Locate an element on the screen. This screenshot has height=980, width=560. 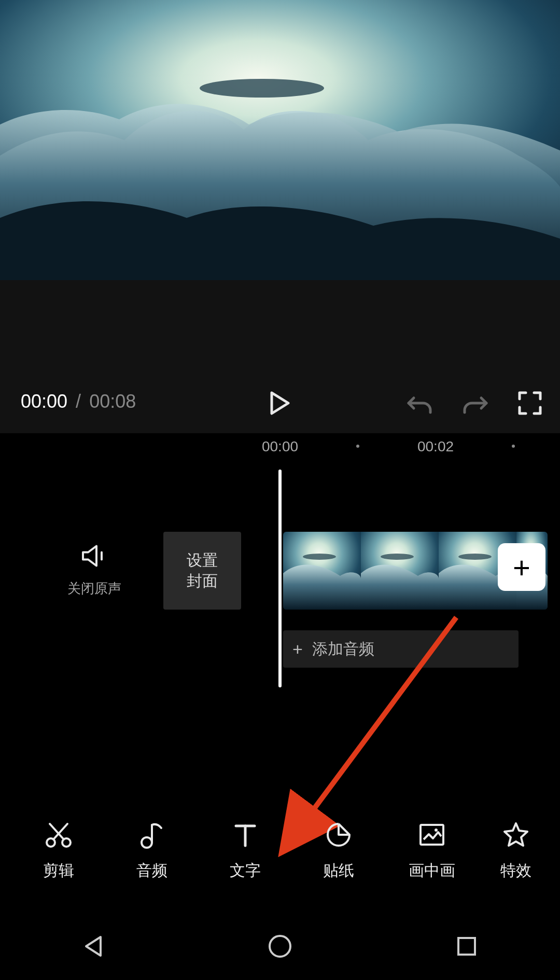
nav-recents-button is located at coordinates (467, 946).